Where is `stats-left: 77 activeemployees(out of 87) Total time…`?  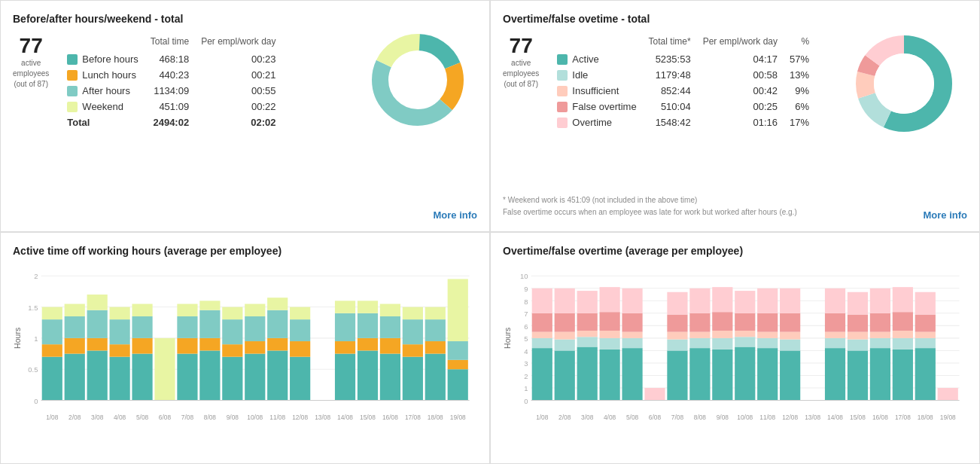 stats-left: 77 activeemployees(out of 87) Total time… is located at coordinates (149, 82).